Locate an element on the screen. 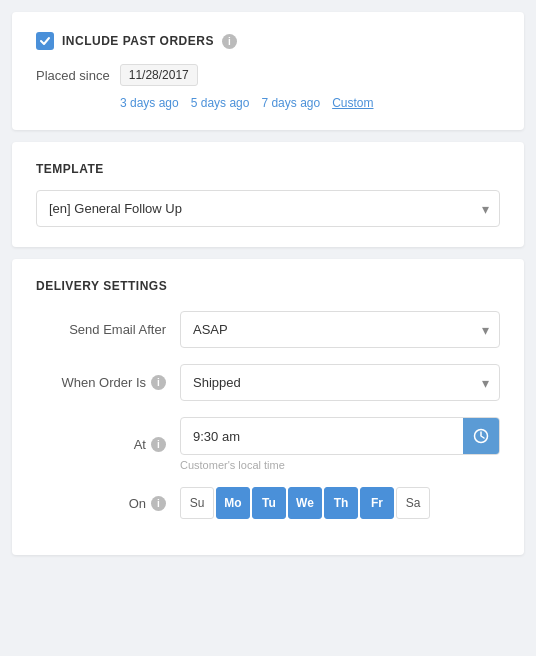 The image size is (536, 656). template-select-wrapper: [en] General Follow Up [en] Product Revi… is located at coordinates (268, 208).